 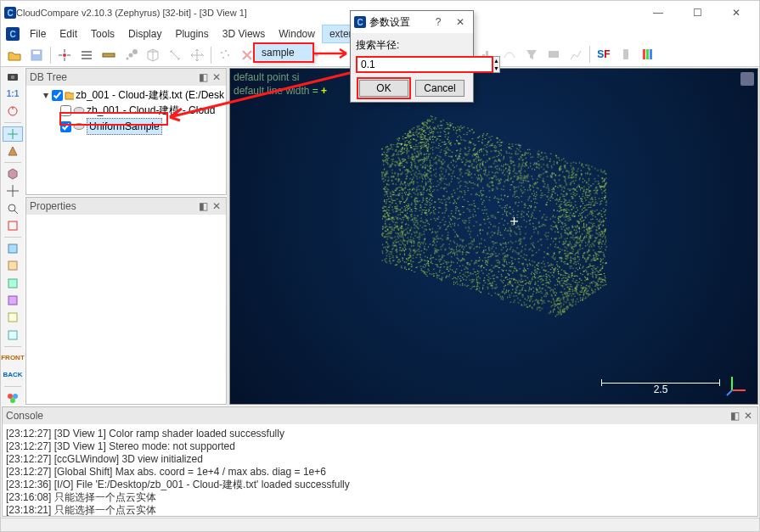 I want to click on global-zoom-icon, so click(x=13, y=134).